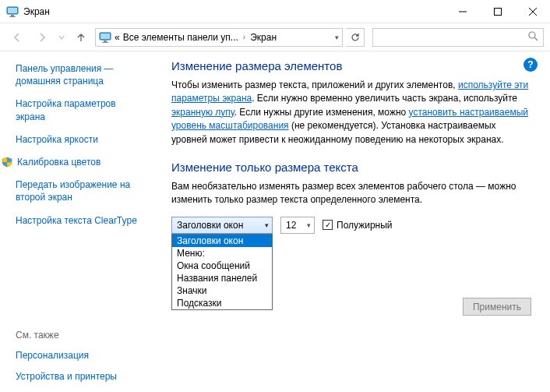  What do you see at coordinates (81, 37) in the screenshot?
I see `up-button` at bounding box center [81, 37].